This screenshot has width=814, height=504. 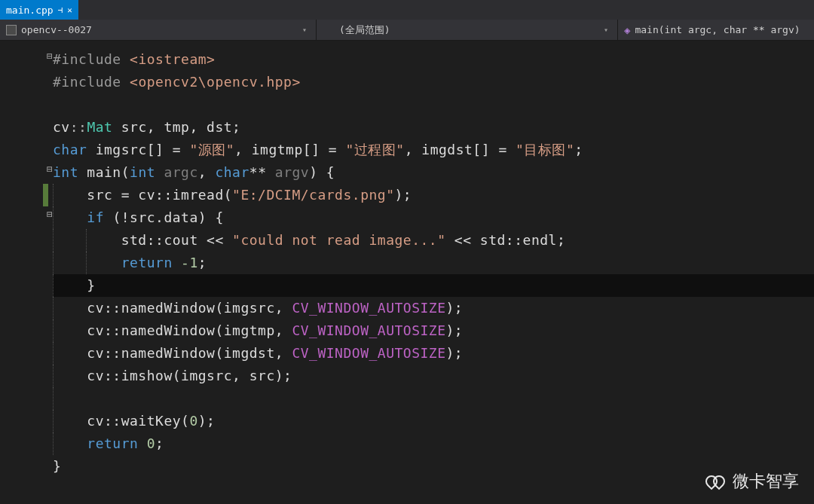 What do you see at coordinates (11, 30) in the screenshot?
I see `project-icon` at bounding box center [11, 30].